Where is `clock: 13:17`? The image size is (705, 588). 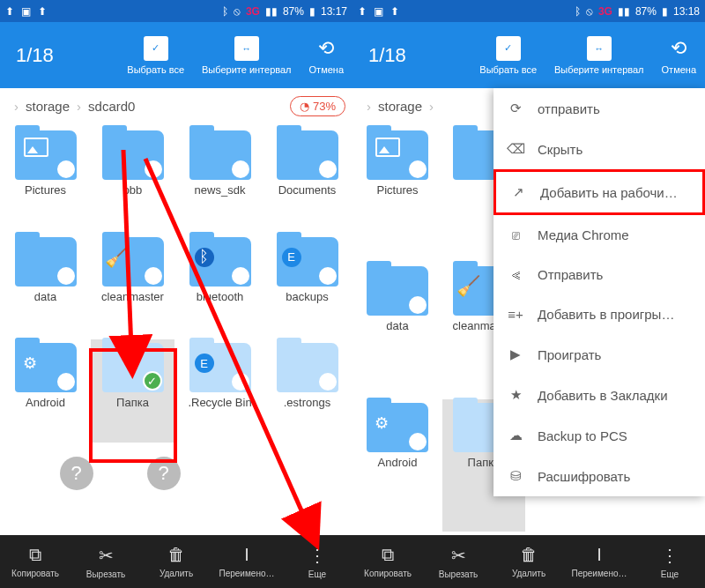 clock: 13:17 is located at coordinates (334, 11).